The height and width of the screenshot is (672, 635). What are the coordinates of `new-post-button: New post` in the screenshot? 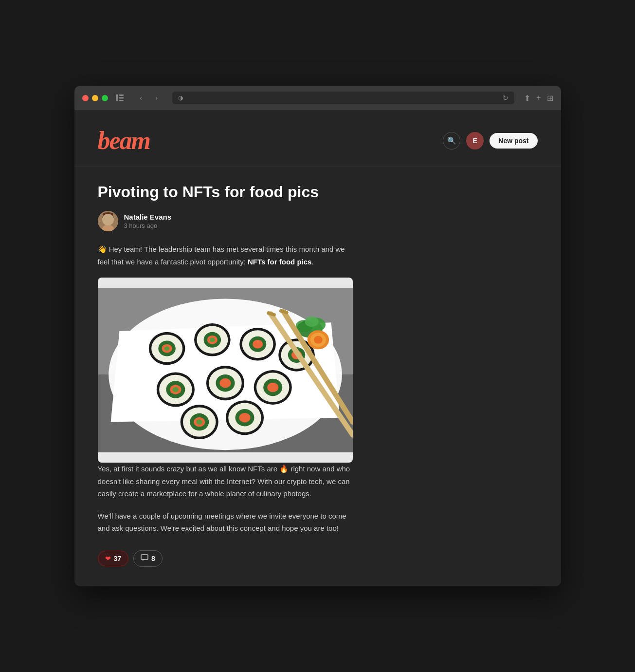 It's located at (513, 141).